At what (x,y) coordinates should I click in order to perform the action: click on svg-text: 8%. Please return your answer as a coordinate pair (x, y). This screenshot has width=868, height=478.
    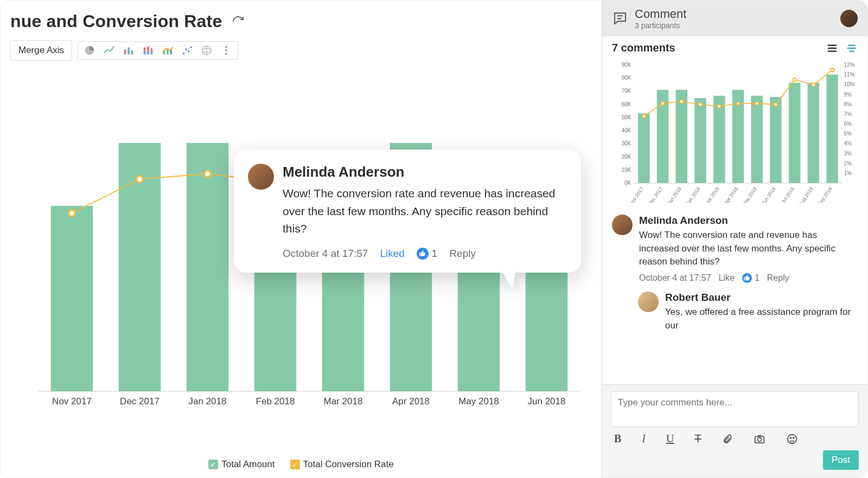
    Looking at the image, I should click on (848, 104).